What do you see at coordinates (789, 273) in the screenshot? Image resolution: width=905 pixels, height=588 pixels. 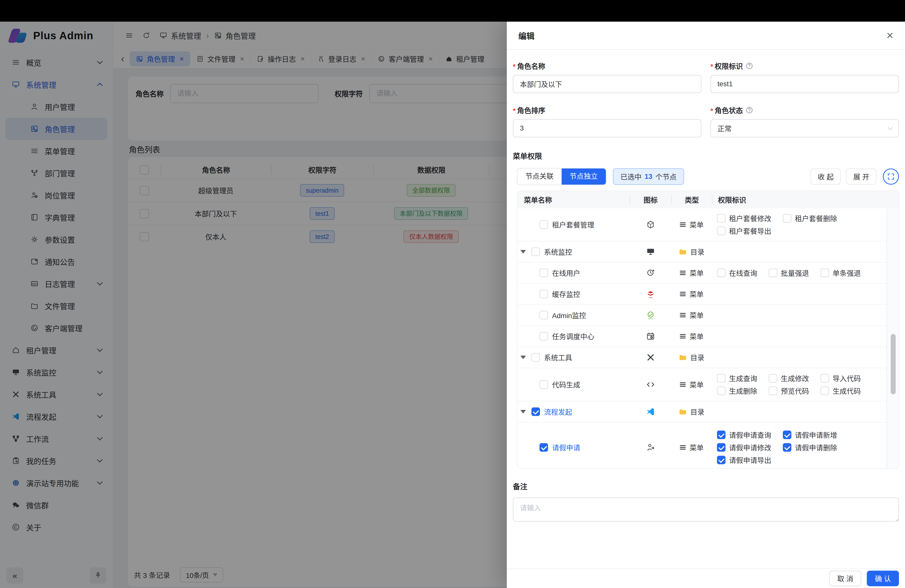 I see `permission-item: 批量强退` at bounding box center [789, 273].